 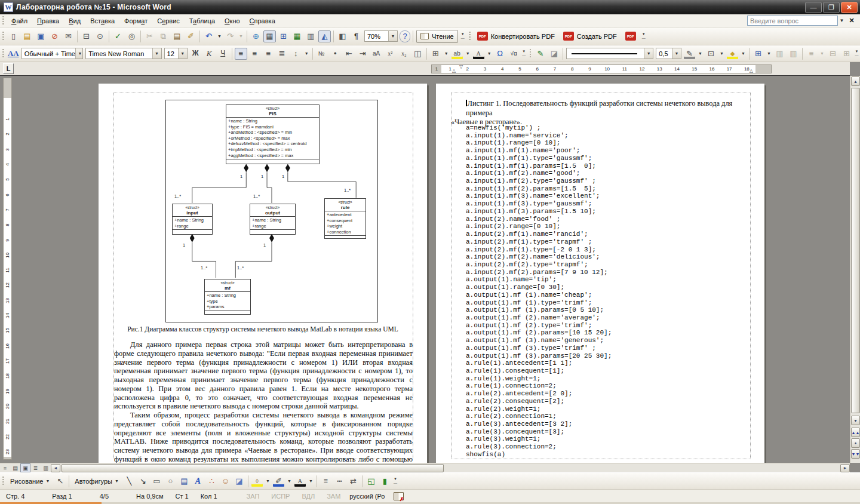 I want to click on select-browse-object-icon: ●, so click(x=855, y=443).